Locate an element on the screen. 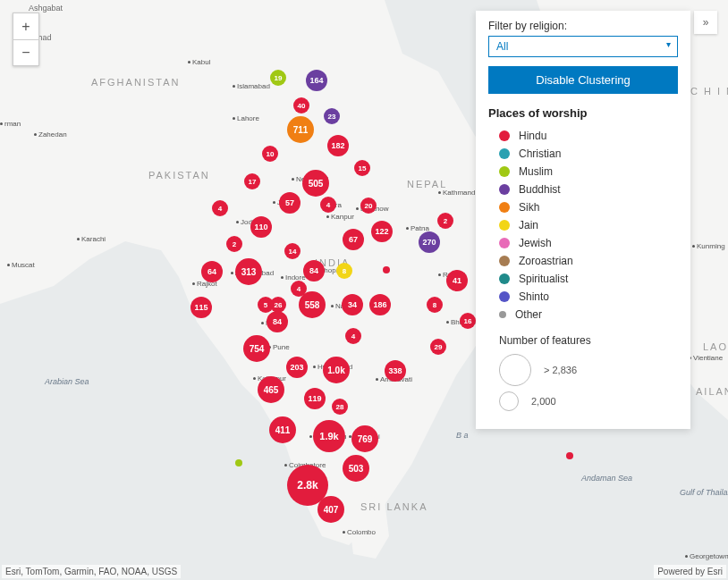 The width and height of the screenshot is (728, 580). legend-list: HinduChristianMuslimBuddhistSikhJainJewi… is located at coordinates (583, 225).